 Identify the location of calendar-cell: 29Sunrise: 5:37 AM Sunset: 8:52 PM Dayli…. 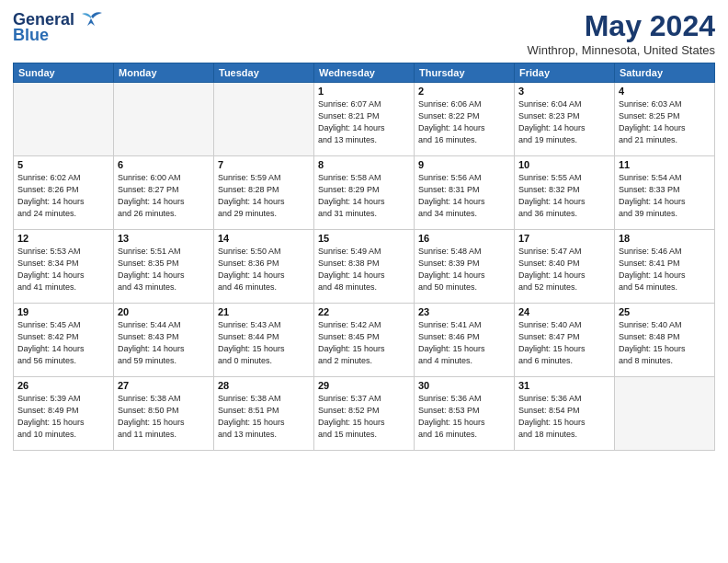
(364, 414).